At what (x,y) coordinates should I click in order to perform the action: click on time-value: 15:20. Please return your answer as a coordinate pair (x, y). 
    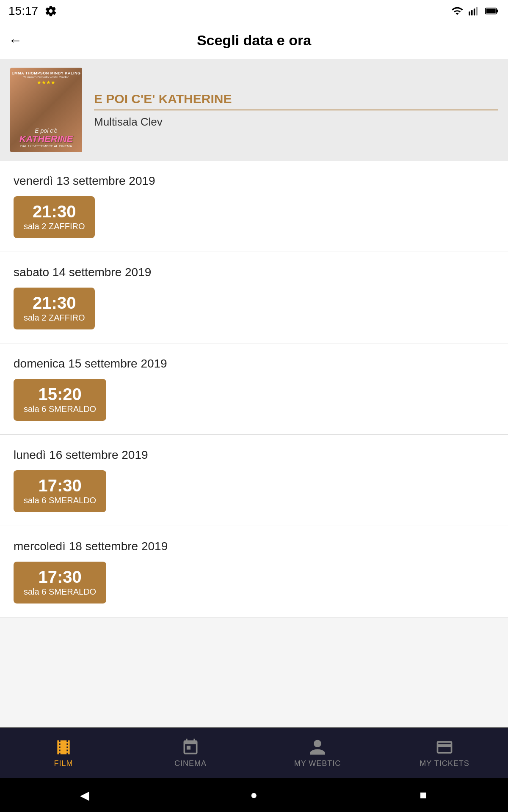
    Looking at the image, I should click on (60, 394).